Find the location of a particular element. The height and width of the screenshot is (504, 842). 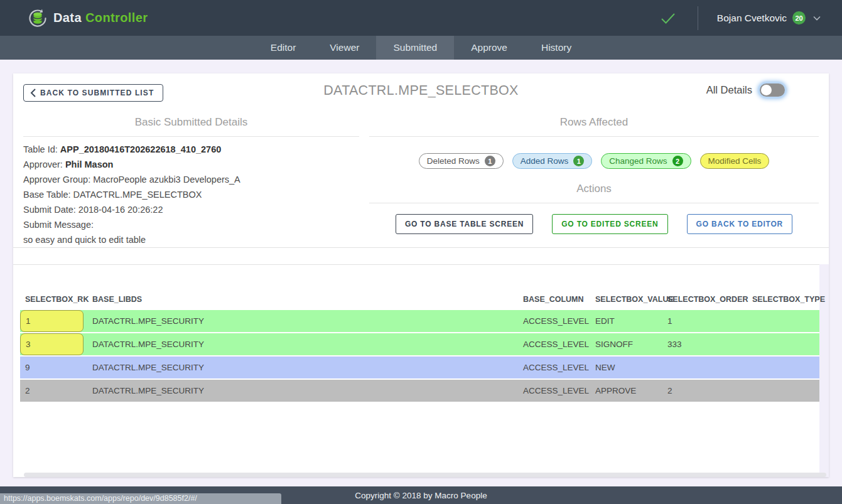

go-to-edited-screen-button: GO TO EDITED SCREEN is located at coordinates (610, 224).